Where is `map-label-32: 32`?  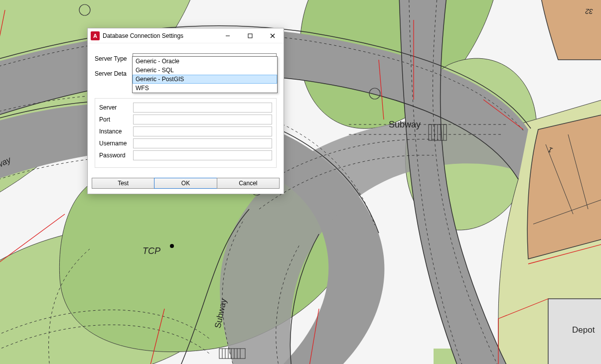 map-label-32: 32 is located at coordinates (589, 11).